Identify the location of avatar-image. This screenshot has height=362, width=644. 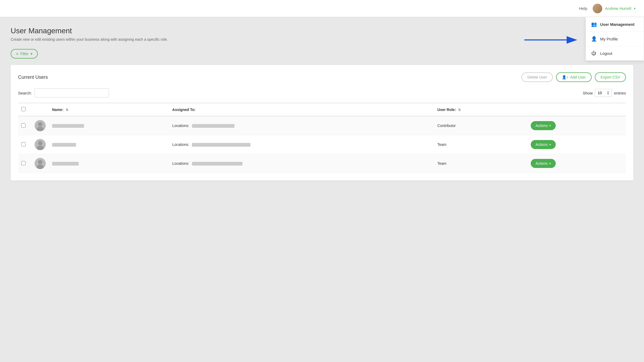
(597, 9).